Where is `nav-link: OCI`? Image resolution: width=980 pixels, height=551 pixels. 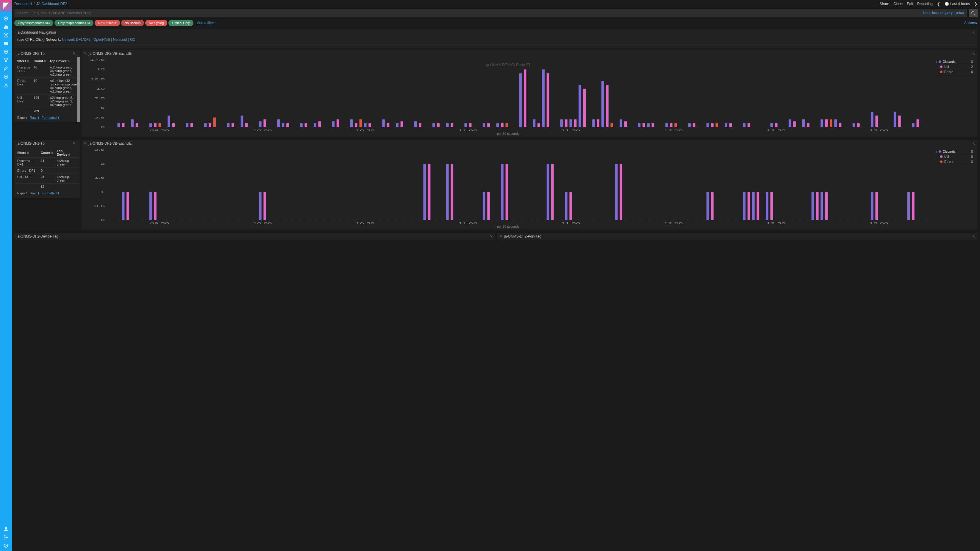 nav-link: OCI is located at coordinates (133, 40).